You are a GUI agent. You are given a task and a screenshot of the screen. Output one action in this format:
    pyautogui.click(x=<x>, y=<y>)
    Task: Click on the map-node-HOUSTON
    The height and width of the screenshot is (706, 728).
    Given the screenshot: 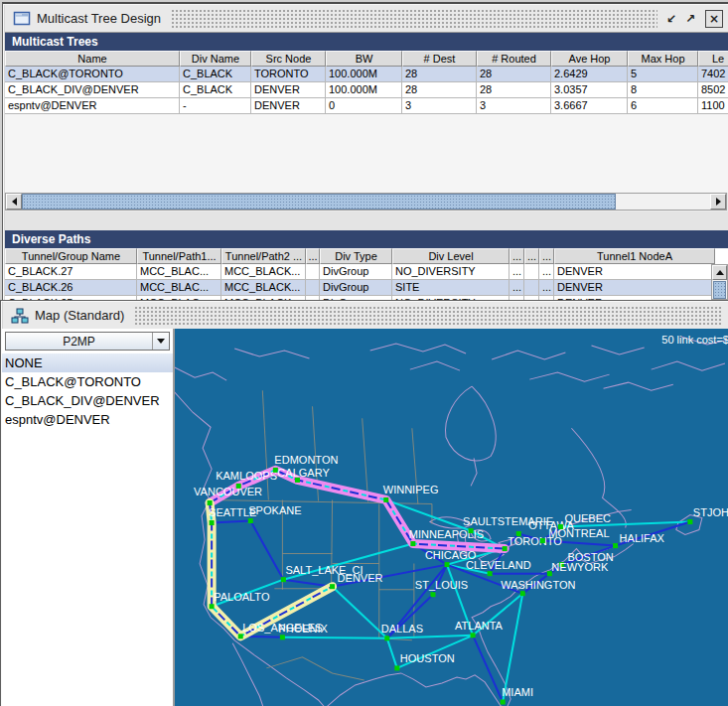 What is the action you would take?
    pyautogui.click(x=397, y=667)
    